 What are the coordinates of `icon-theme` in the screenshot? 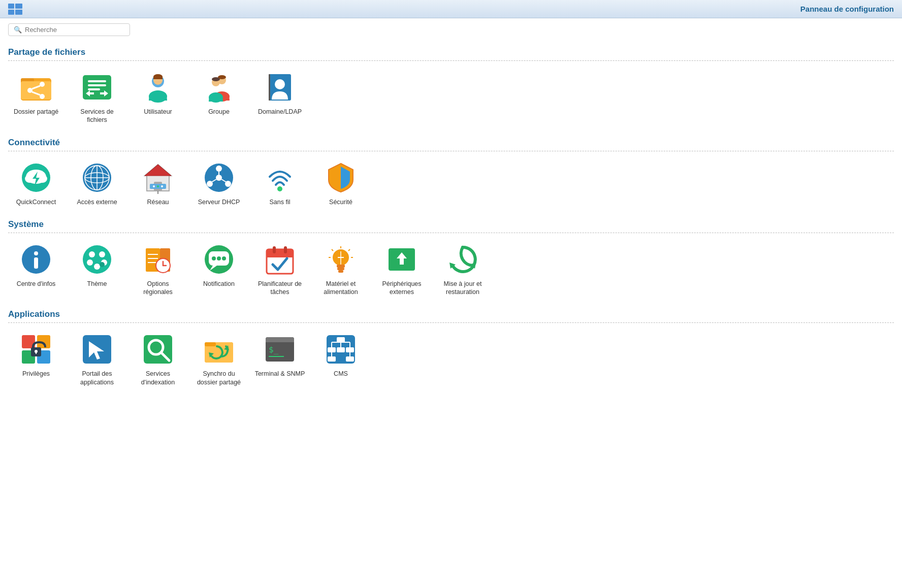 It's located at (97, 259).